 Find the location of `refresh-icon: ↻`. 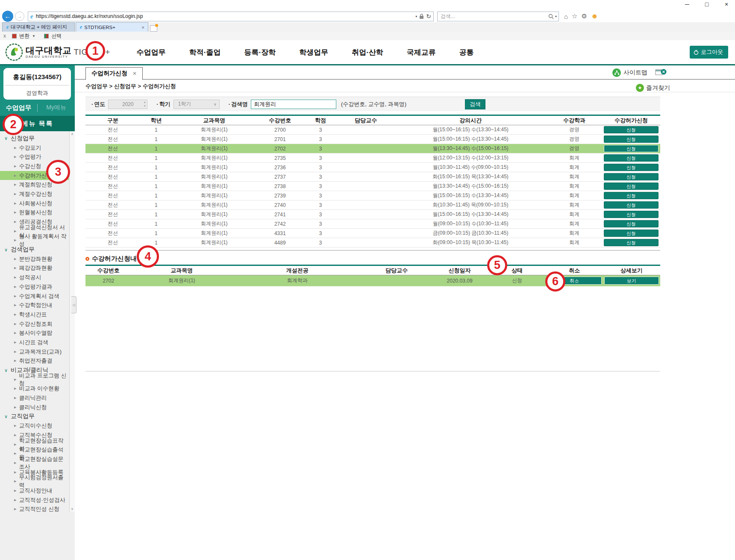

refresh-icon: ↻ is located at coordinates (429, 16).